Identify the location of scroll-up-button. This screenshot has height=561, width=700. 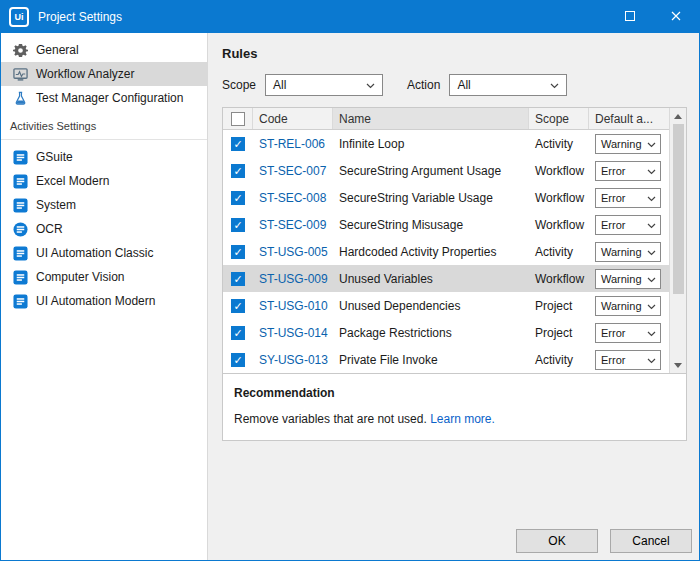
(678, 116).